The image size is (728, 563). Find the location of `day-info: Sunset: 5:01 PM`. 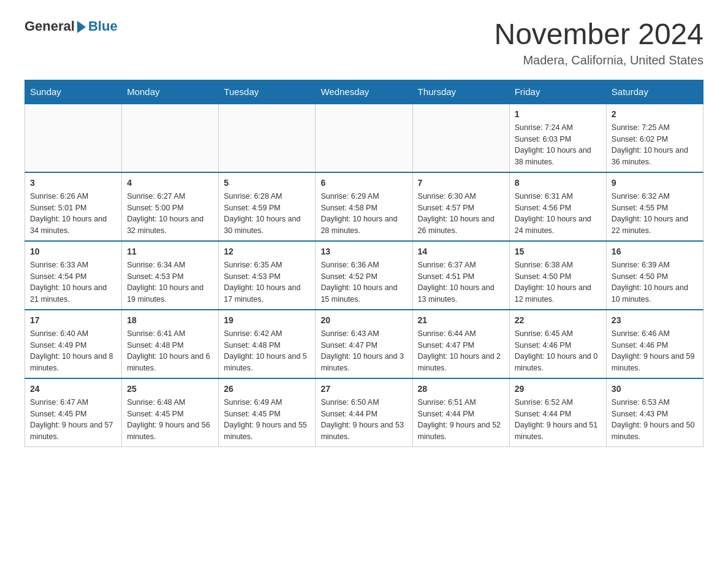

day-info: Sunset: 5:01 PM is located at coordinates (74, 209).